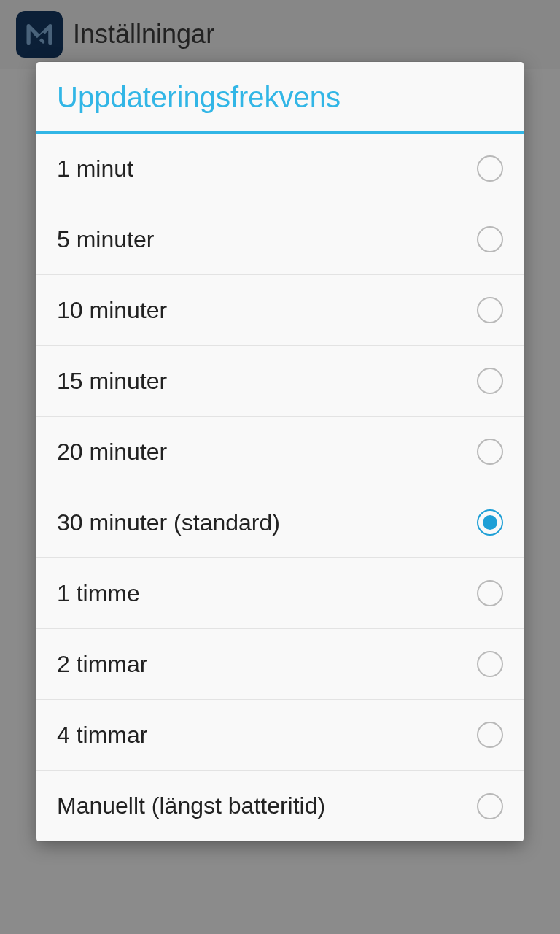 This screenshot has height=934, width=560. What do you see at coordinates (102, 664) in the screenshot?
I see `option-label: 2 timmar` at bounding box center [102, 664].